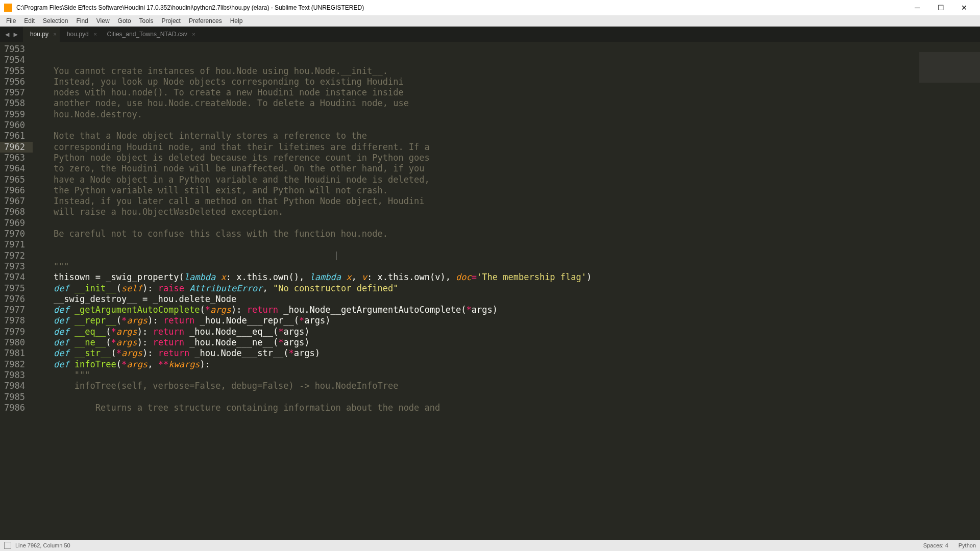  I want to click on status-panel-icon, so click(8, 545).